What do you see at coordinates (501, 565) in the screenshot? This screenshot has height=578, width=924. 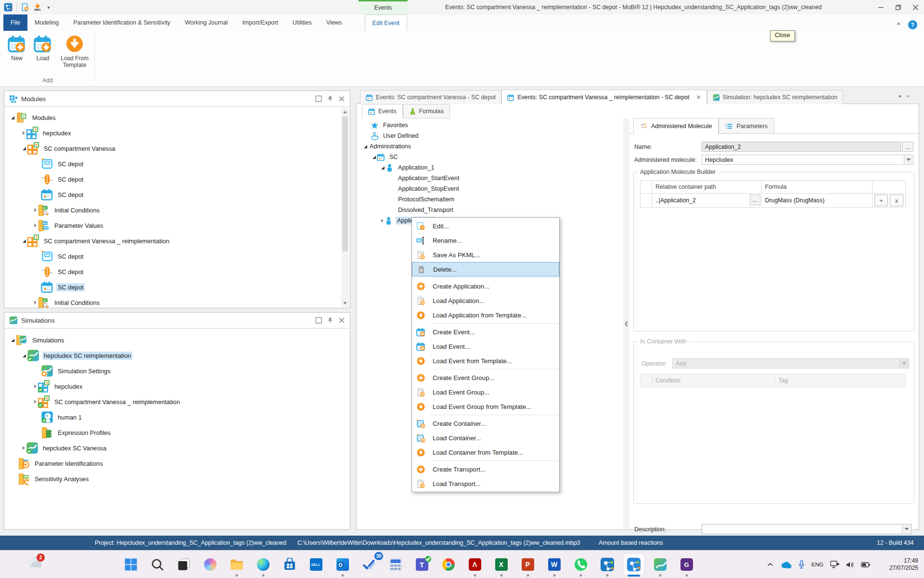 I see `taskbar-excel-button: X` at bounding box center [501, 565].